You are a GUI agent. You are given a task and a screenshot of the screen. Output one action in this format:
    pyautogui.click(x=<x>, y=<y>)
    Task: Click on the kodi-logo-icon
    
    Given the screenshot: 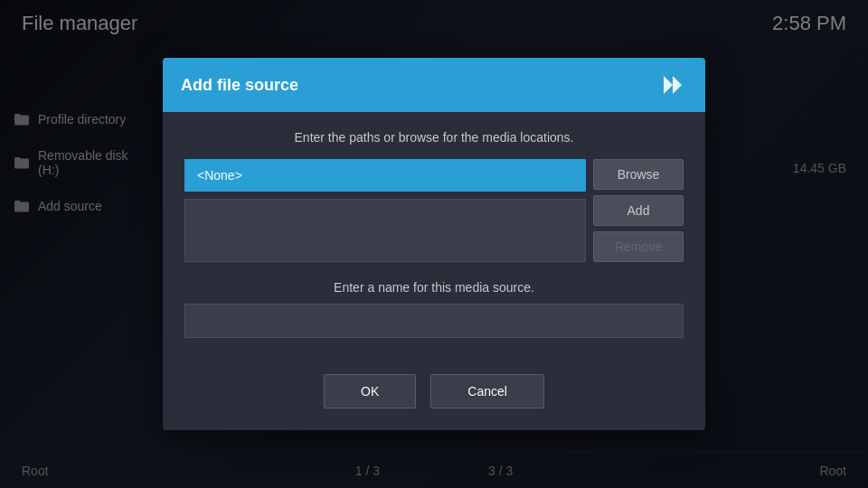 What is the action you would take?
    pyautogui.click(x=673, y=85)
    